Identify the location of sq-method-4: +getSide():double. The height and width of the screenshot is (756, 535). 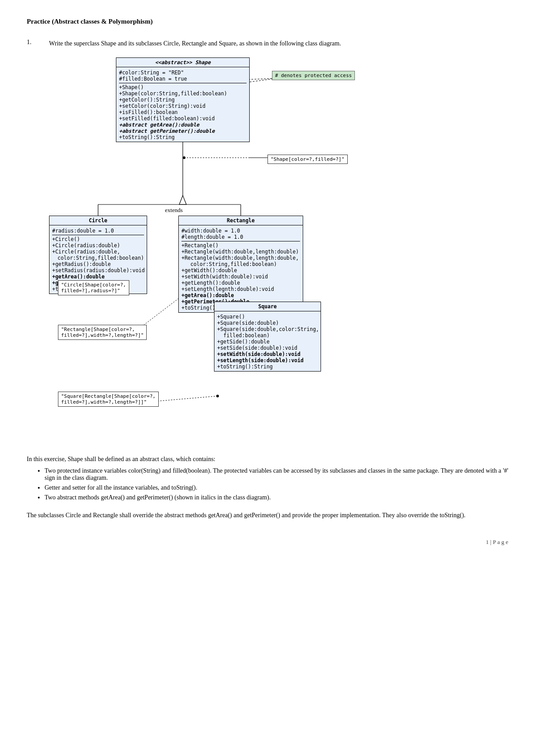
(268, 342).